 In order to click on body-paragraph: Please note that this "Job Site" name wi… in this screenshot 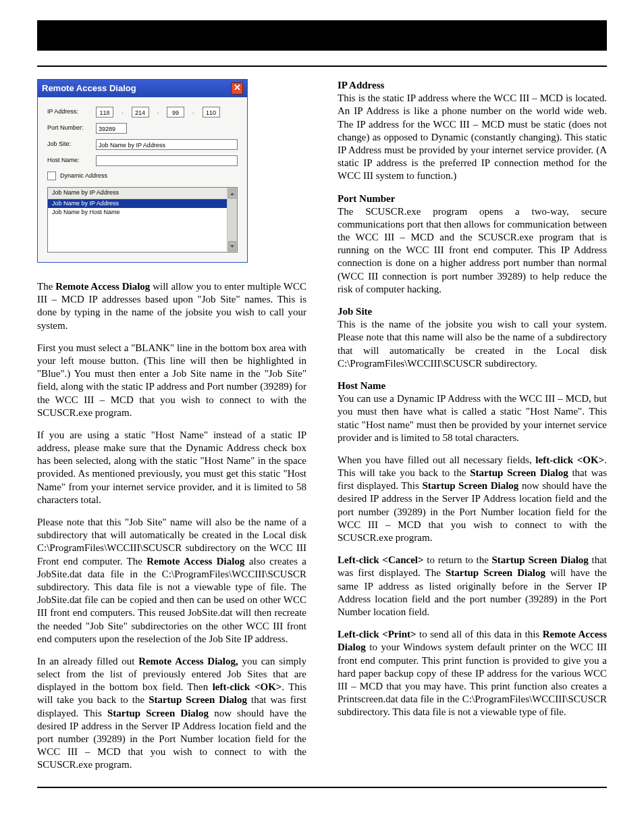, I will do `click(171, 581)`.